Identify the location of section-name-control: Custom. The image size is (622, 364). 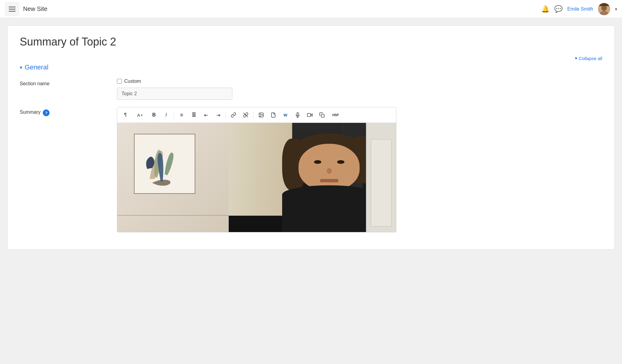
(360, 89).